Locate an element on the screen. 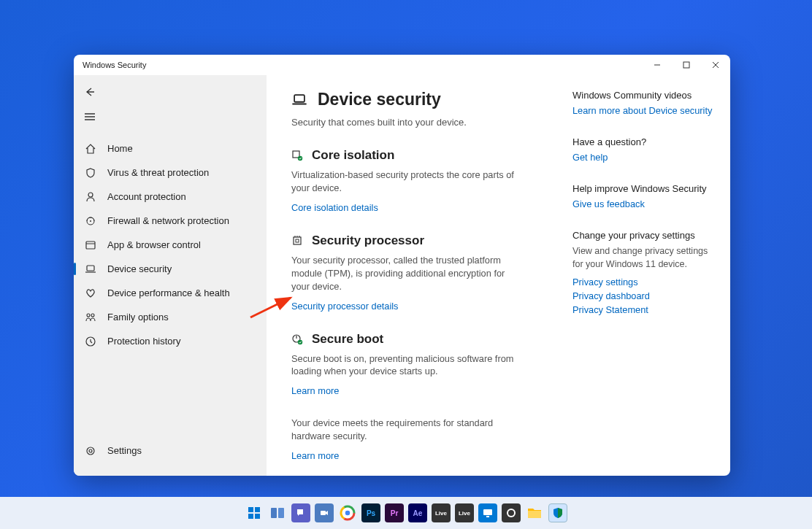  feedback-link: Give us feedback is located at coordinates (646, 204).